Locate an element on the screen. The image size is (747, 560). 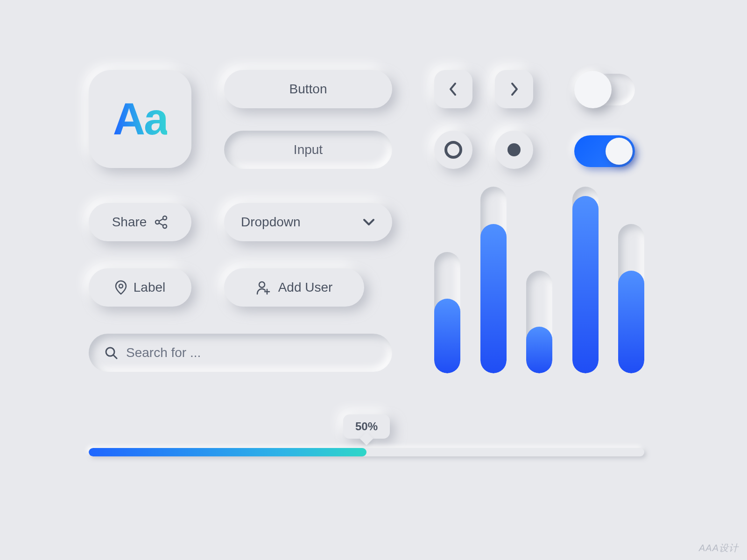
radio-dot-icon is located at coordinates (514, 150).